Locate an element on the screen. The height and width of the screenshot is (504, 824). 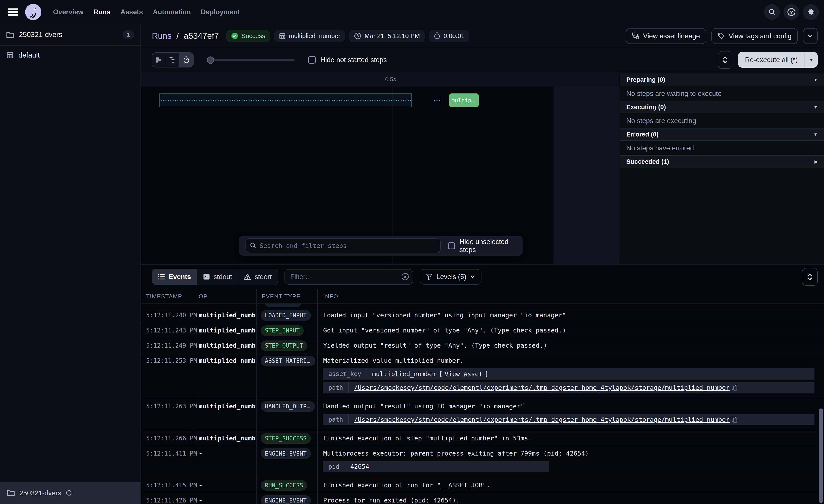
hamburger-menu-icon is located at coordinates (13, 12).